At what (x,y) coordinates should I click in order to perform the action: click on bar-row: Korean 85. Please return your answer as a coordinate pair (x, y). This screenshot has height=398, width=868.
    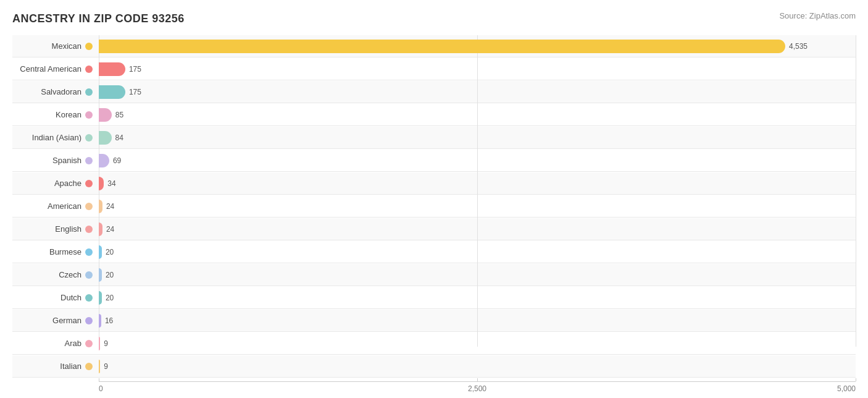
    Looking at the image, I should click on (434, 115).